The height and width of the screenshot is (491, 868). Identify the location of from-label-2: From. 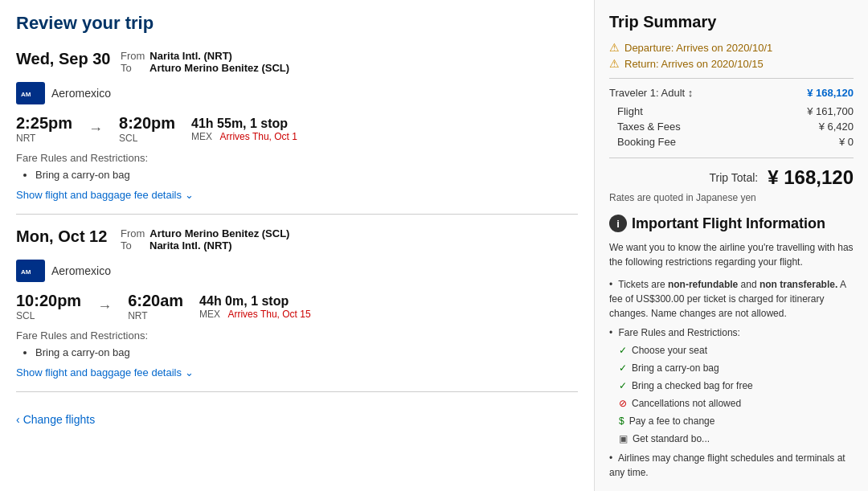
(133, 233).